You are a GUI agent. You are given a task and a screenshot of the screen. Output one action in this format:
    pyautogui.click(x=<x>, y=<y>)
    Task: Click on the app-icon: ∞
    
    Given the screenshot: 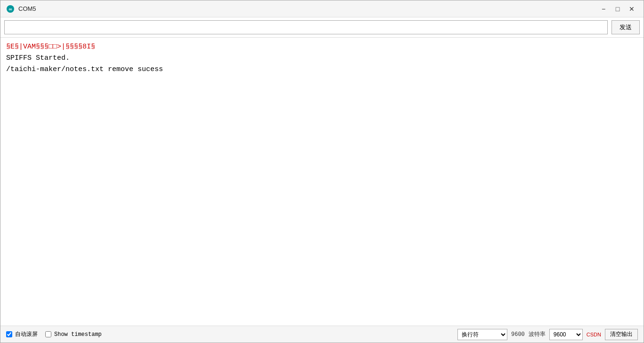 What is the action you would take?
    pyautogui.click(x=10, y=9)
    